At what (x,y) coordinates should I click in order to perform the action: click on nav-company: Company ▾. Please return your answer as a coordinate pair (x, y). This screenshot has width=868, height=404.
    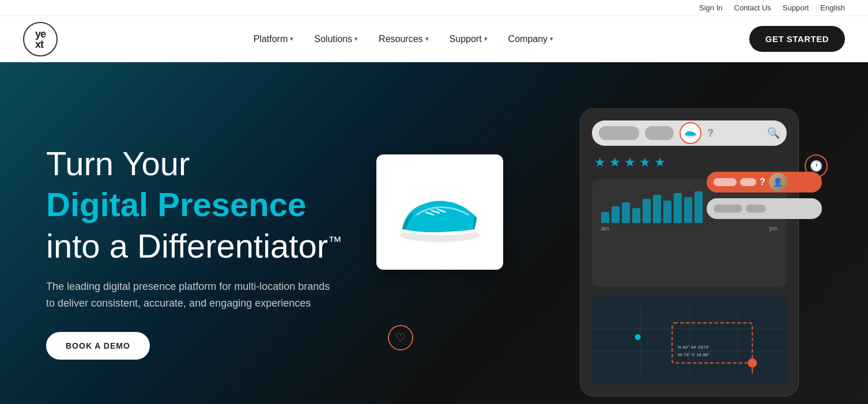
    Looking at the image, I should click on (531, 39).